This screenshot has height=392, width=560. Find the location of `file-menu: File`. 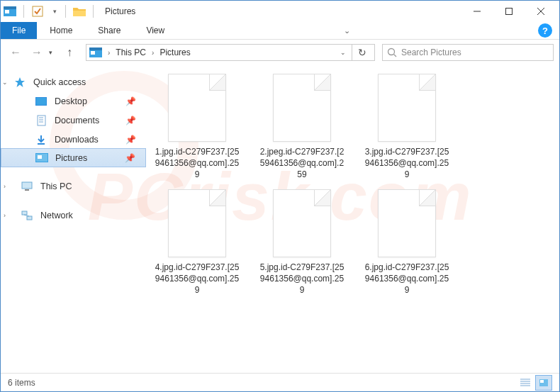

file-menu: File is located at coordinates (18, 30).